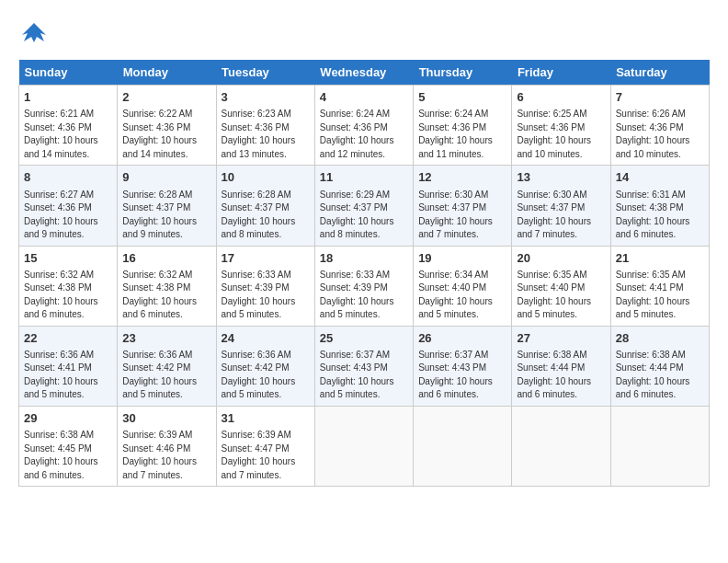 The image size is (728, 563). I want to click on calendar-cell: 7Sunrise: 6:26 AM Sunset: 4:36 PM Daylig…, so click(660, 125).